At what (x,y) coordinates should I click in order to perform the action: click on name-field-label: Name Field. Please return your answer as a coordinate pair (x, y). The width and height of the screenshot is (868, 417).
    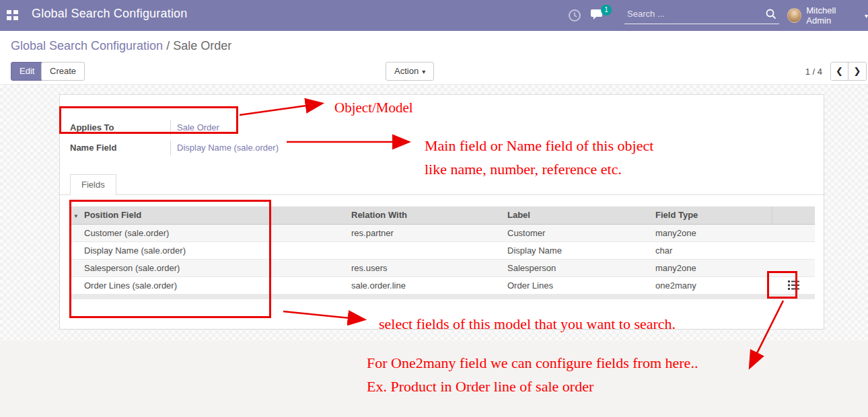
    Looking at the image, I should click on (120, 148).